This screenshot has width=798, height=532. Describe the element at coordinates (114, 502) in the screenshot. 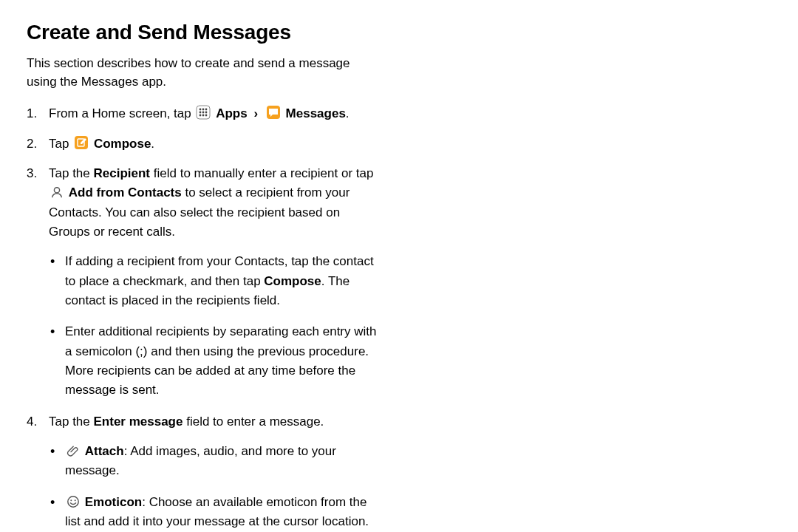

I see `emoticon-label: Emoticon` at that location.